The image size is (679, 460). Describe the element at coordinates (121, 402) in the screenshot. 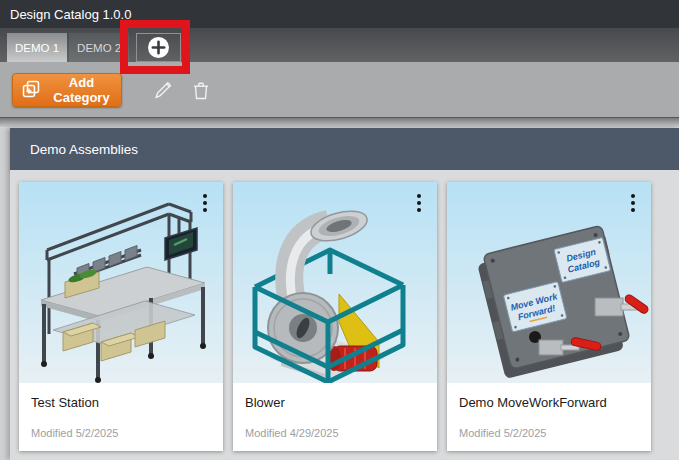

I see `card-title: Test Station` at that location.